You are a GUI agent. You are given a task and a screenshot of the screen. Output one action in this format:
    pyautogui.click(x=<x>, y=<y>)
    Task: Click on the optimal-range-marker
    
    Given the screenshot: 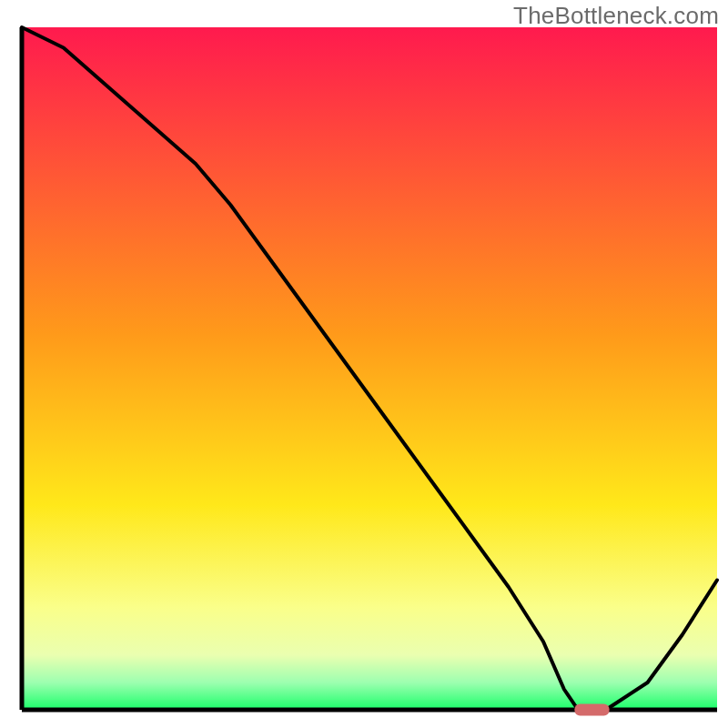 What is the action you would take?
    pyautogui.click(x=592, y=710)
    